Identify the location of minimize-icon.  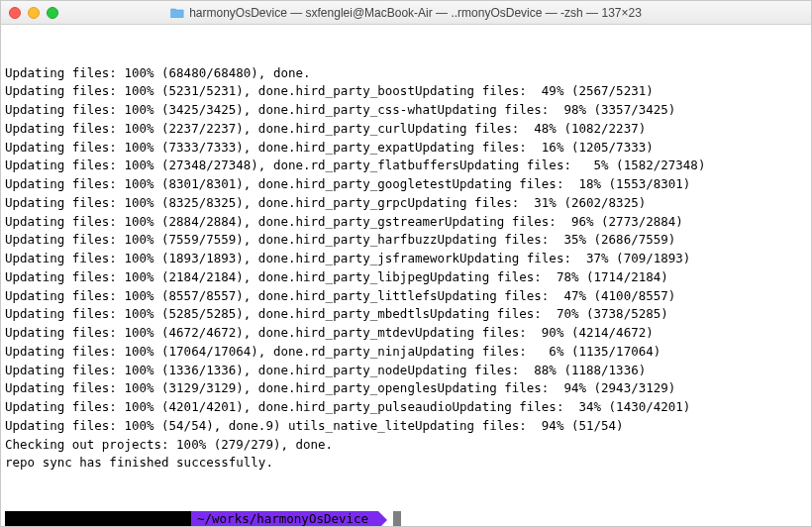
(34, 13).